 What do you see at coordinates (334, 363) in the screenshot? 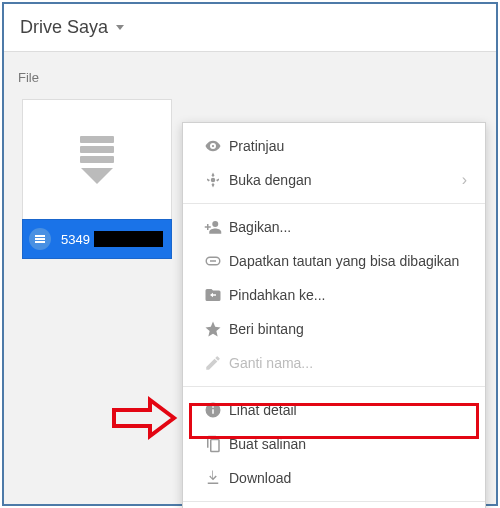
I see `menu-rename: Ganti nama...` at bounding box center [334, 363].